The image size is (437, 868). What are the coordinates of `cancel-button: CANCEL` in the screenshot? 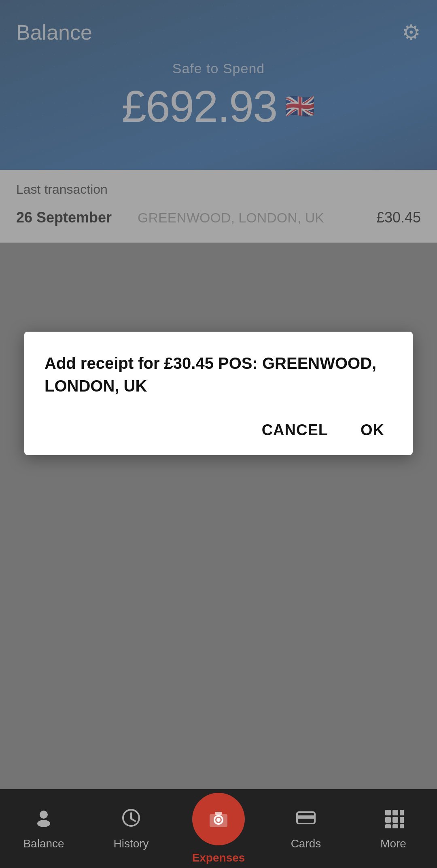 It's located at (295, 430).